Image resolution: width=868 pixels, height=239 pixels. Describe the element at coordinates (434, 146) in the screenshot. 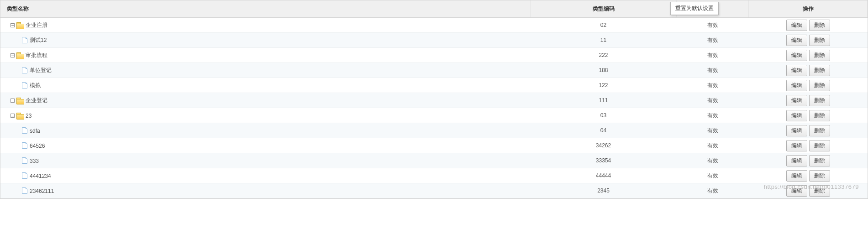

I see `table-row: 6452634262有效编辑删除` at that location.